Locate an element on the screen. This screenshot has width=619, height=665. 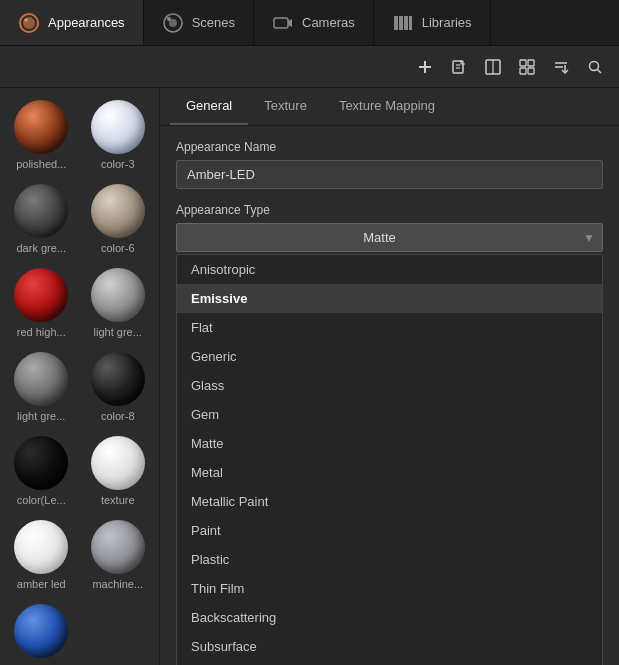
libraries-icon is located at coordinates (403, 23).